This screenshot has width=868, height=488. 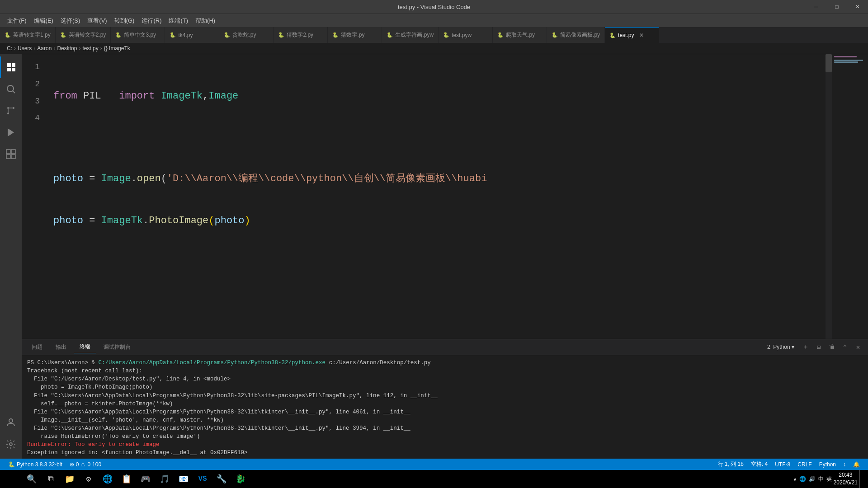 What do you see at coordinates (32, 479) in the screenshot?
I see `taskbar-search: 🔍` at bounding box center [32, 479].